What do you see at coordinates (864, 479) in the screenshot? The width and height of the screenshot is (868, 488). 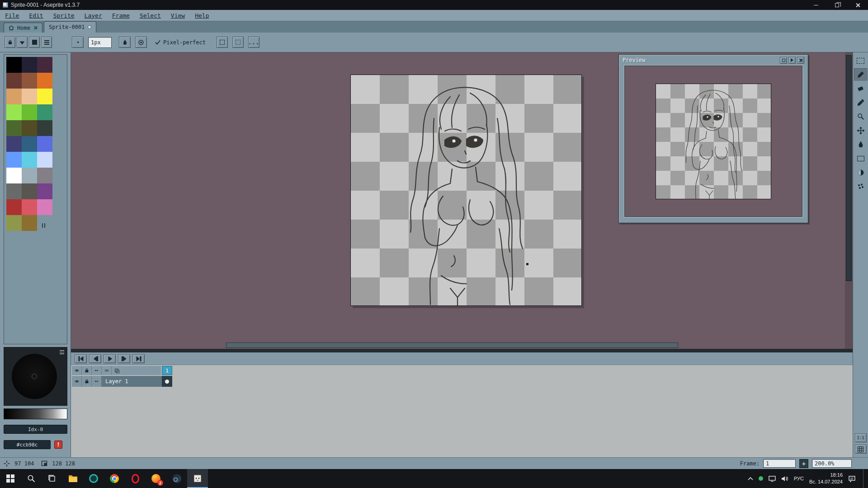 I see `show-desktop-button` at bounding box center [864, 479].